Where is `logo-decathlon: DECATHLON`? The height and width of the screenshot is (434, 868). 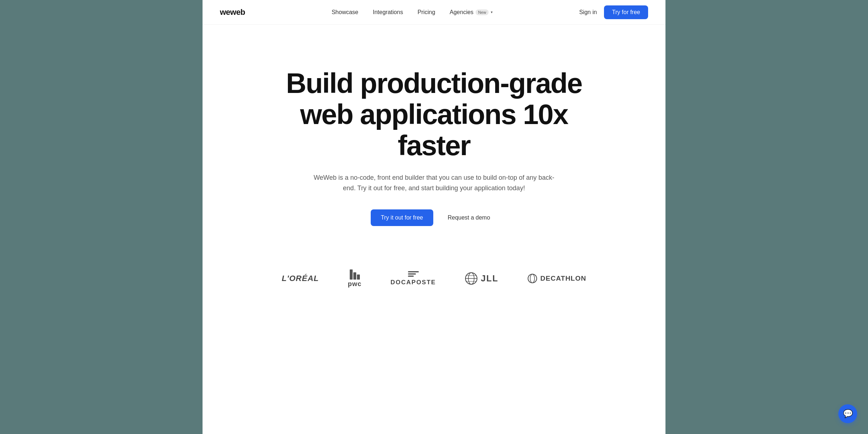
logo-decathlon: DECATHLON is located at coordinates (557, 278).